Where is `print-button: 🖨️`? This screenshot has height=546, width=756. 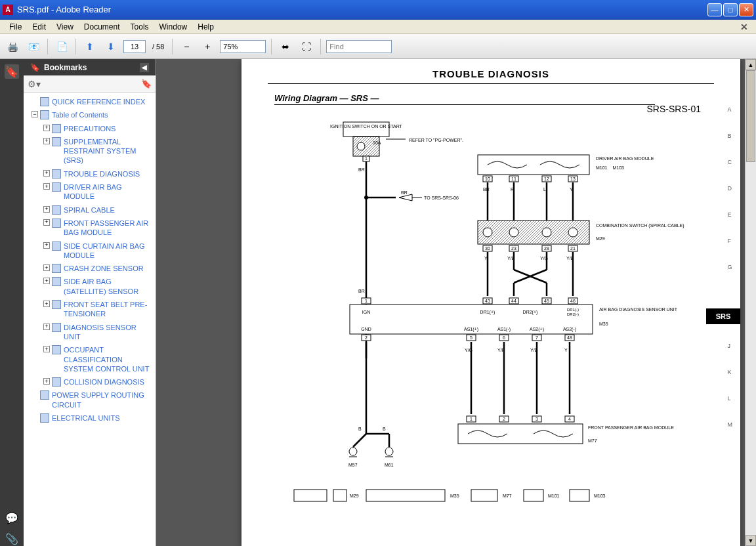 print-button: 🖨️ is located at coordinates (12, 47).